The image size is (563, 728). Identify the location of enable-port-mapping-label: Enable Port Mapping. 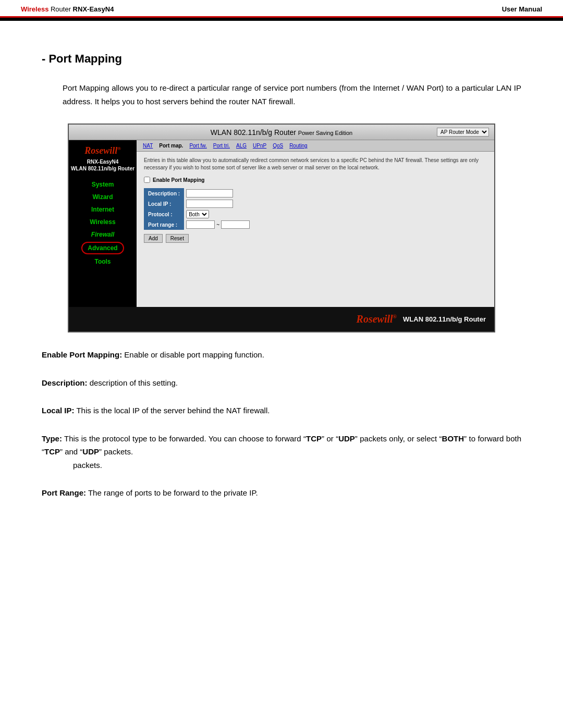
(178, 180).